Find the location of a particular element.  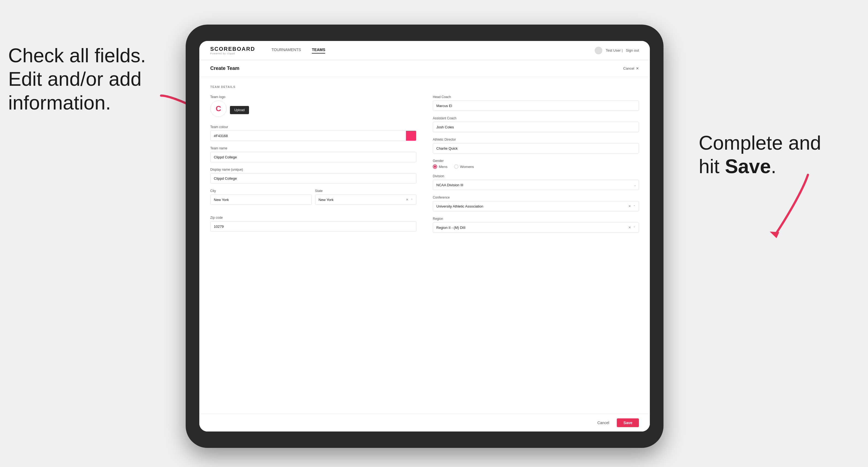

close-icon: ✕ is located at coordinates (638, 68).